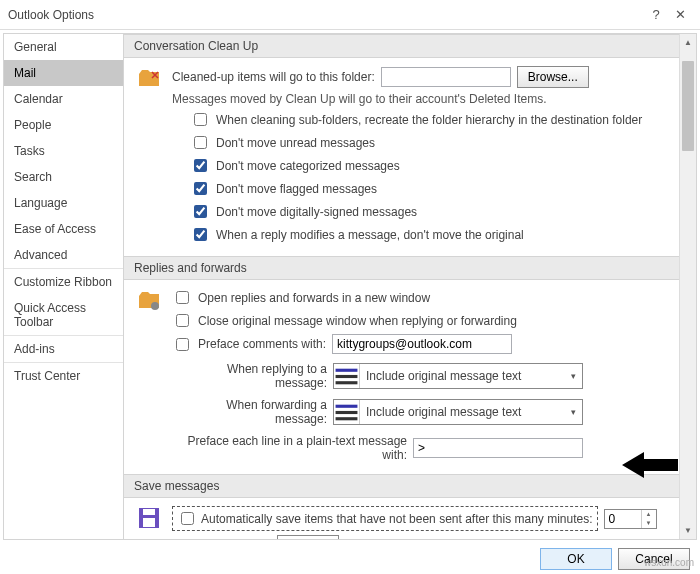 This screenshot has width=700, height=574. Describe the element at coordinates (64, 282) in the screenshot. I see `sidebar-item-customize-ribbon: Customize Ribbon` at that location.